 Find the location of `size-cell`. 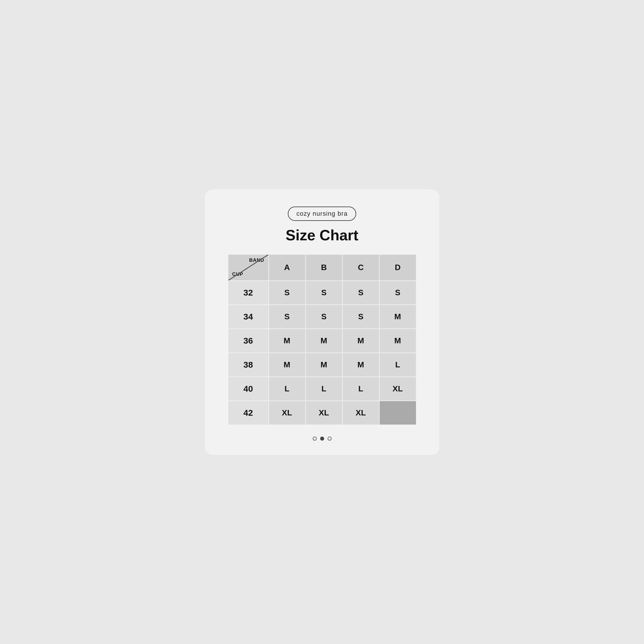

size-cell is located at coordinates (398, 413).